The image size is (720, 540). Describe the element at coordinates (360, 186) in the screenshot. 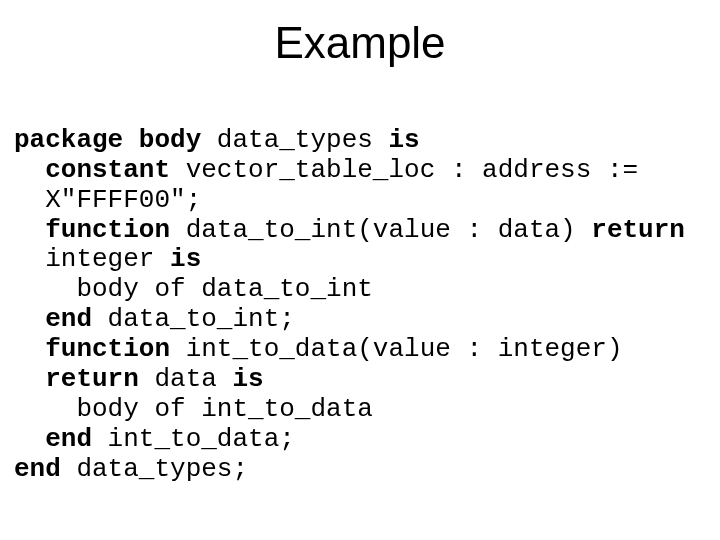

I see `code-line: constant vector_table_loc : address := X…` at that location.